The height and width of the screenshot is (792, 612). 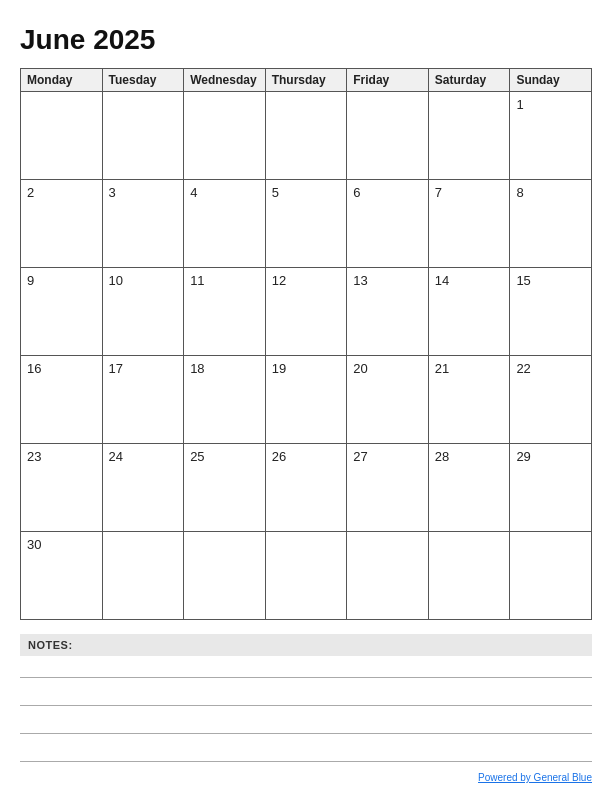 What do you see at coordinates (551, 400) in the screenshot?
I see `calendar-cell: 22` at bounding box center [551, 400].